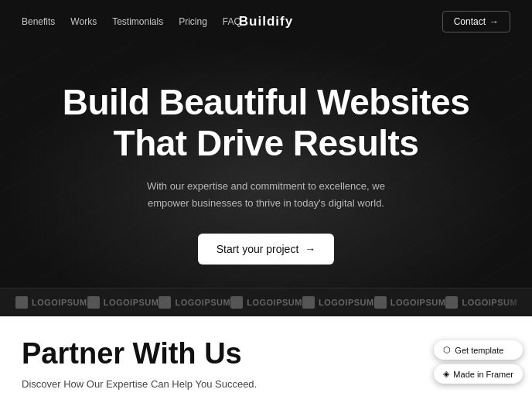  I want to click on nav-works: Works, so click(84, 22).